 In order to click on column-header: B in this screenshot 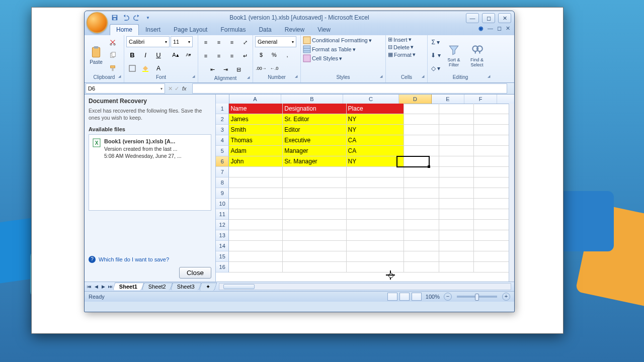, I will do `click(312, 99)`.